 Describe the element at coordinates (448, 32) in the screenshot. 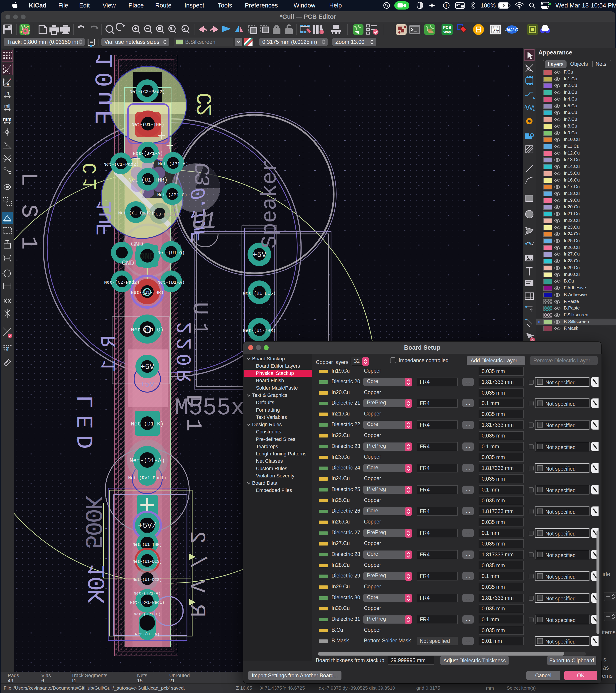

I see `svg-text: Way` at that location.